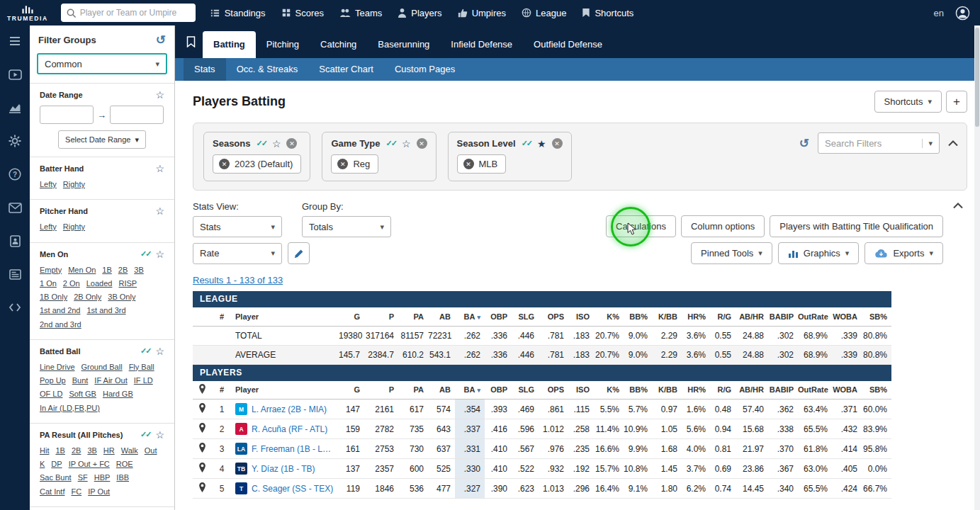  Describe the element at coordinates (723, 227) in the screenshot. I see `column-options-button: Column options` at that location.